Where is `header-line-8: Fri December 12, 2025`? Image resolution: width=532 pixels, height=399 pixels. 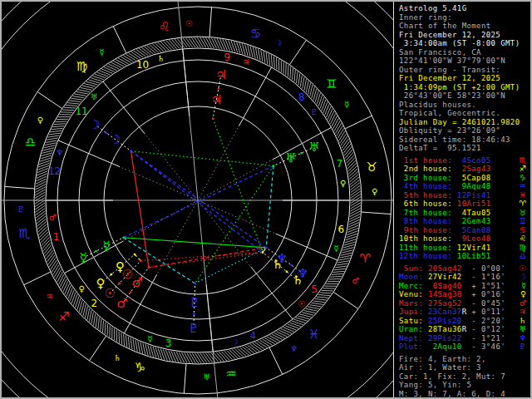
header-line-8: Fri December 12, 2025 is located at coordinates (465, 78).